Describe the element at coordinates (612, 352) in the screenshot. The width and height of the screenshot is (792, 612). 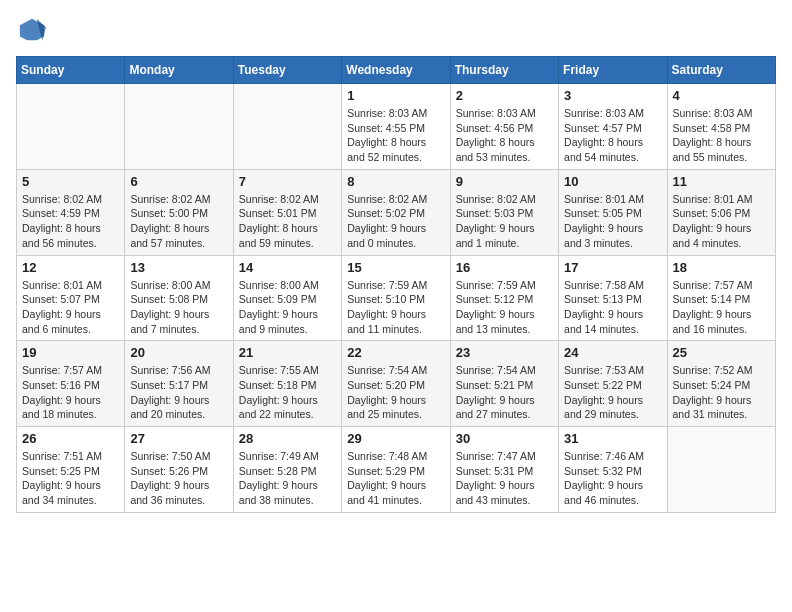
I see `day-number: 24` at that location.